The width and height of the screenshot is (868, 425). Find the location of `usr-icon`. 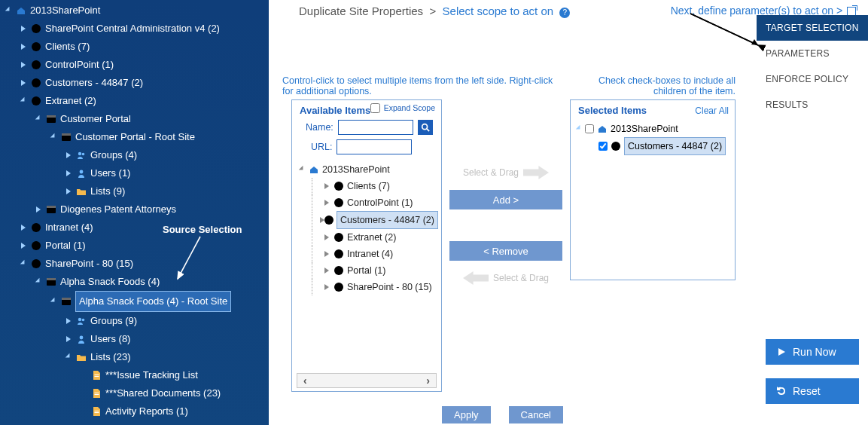

usr-icon is located at coordinates (81, 339).